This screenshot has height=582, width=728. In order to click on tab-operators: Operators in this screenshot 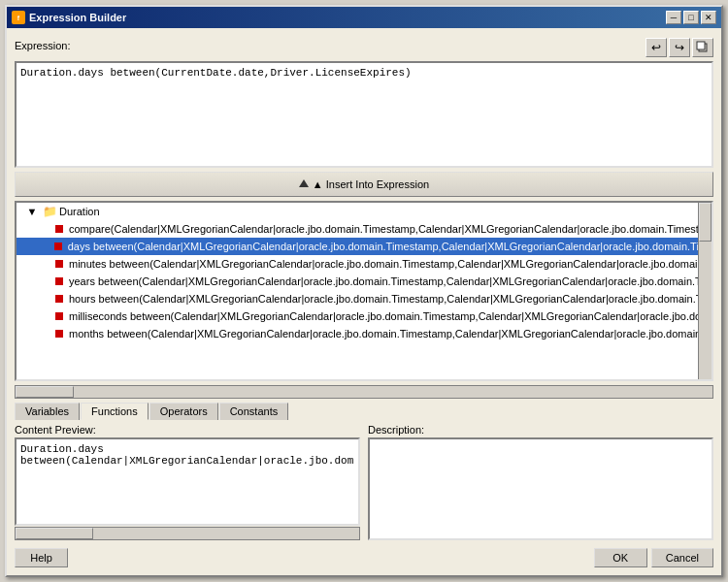, I will do `click(184, 411)`.